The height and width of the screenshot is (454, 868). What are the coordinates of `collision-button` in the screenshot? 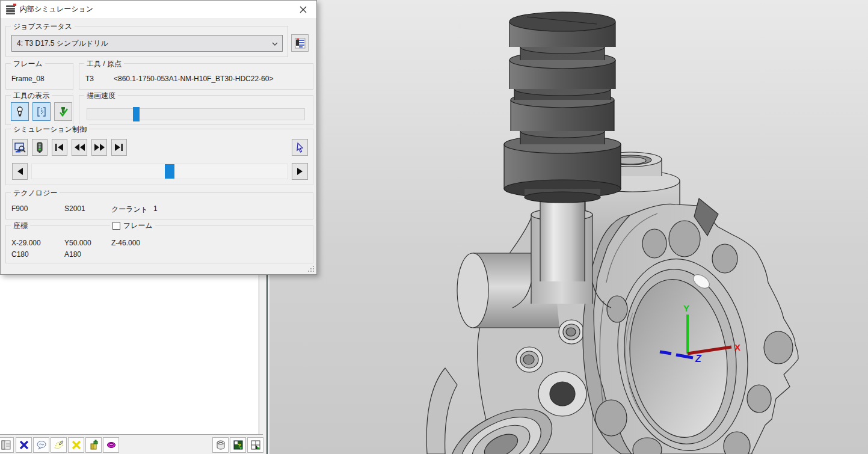 It's located at (111, 445).